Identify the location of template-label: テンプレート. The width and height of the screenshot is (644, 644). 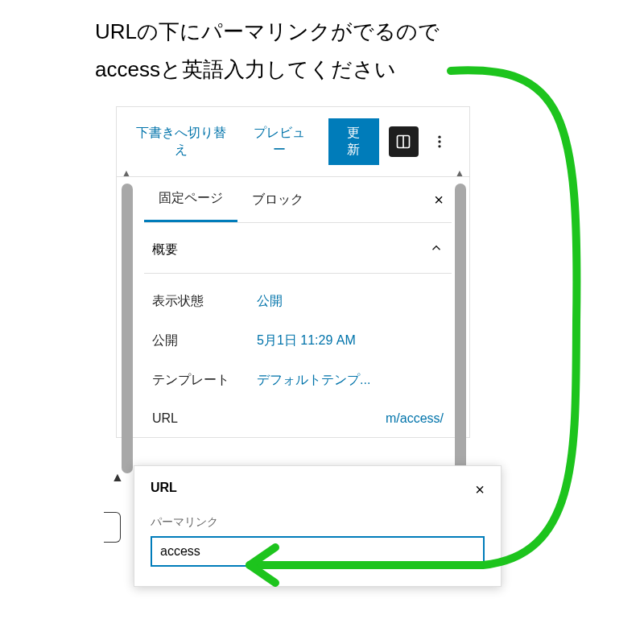
(204, 380).